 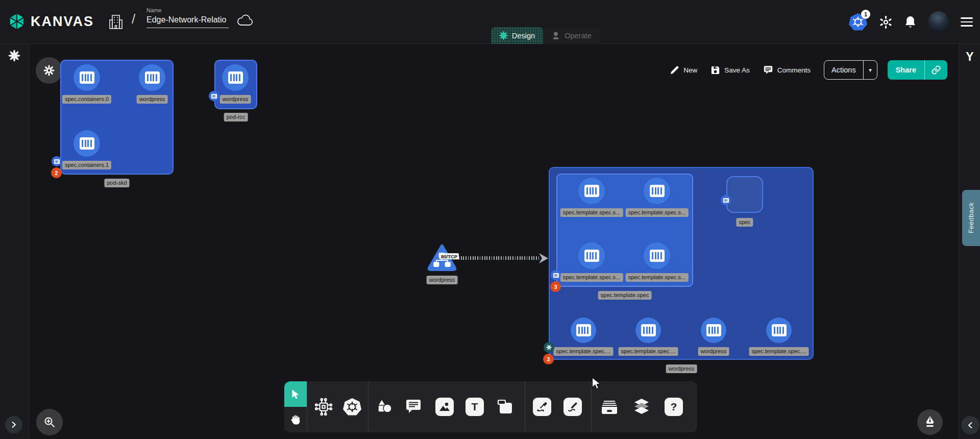 I want to click on expand-left-panel-button, so click(x=14, y=425).